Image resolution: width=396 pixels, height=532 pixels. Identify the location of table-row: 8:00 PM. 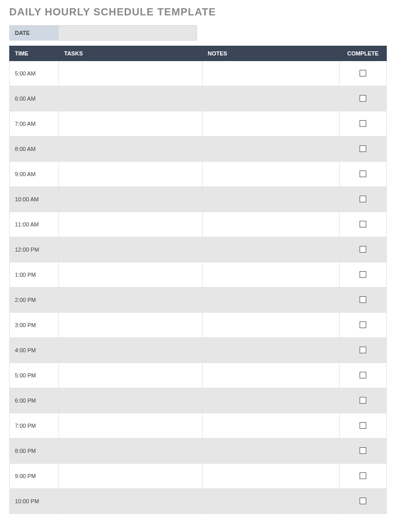
(198, 451).